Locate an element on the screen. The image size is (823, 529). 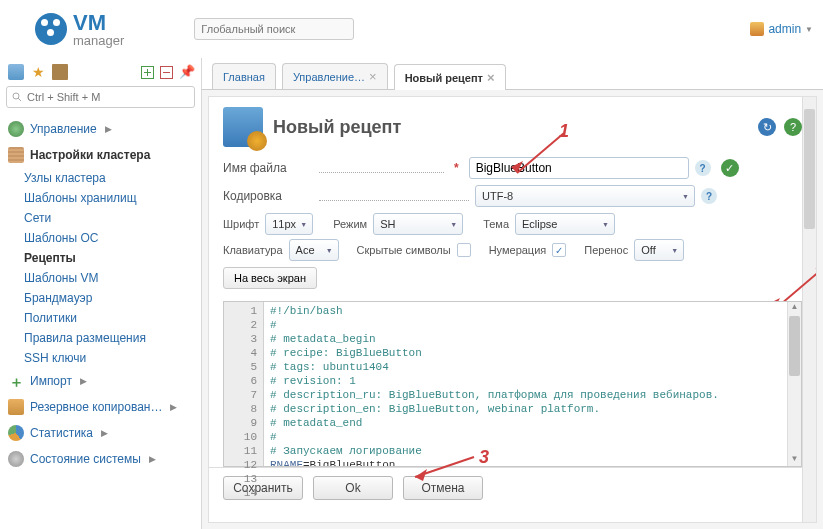
trash-icon is located at coordinates (60, 72).